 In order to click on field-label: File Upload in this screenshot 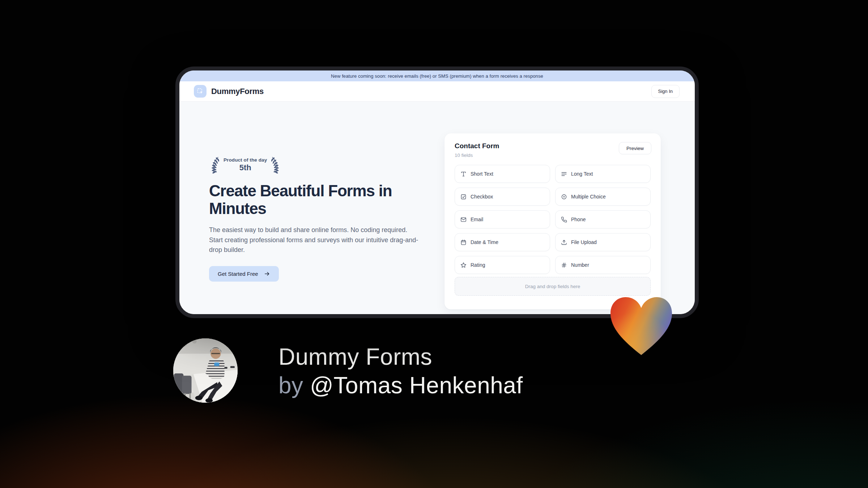, I will do `click(584, 242)`.